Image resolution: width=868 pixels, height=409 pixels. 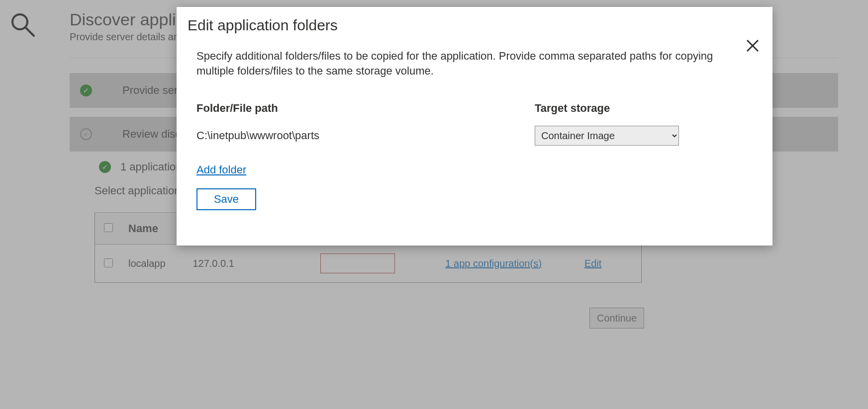 What do you see at coordinates (753, 46) in the screenshot?
I see `close-icon` at bounding box center [753, 46].